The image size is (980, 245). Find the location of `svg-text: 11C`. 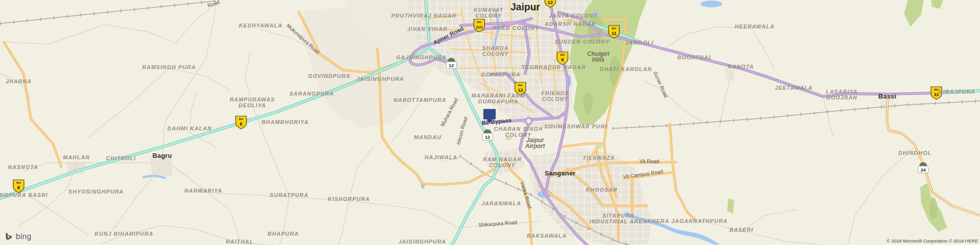

svg-text: 11C is located at coordinates (479, 27).